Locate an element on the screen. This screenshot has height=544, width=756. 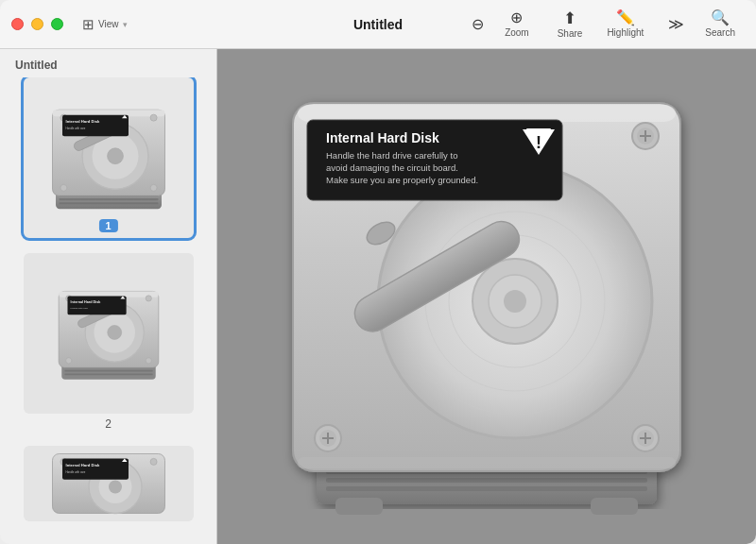
zoom-out-button: ⊖ is located at coordinates (478, 25).